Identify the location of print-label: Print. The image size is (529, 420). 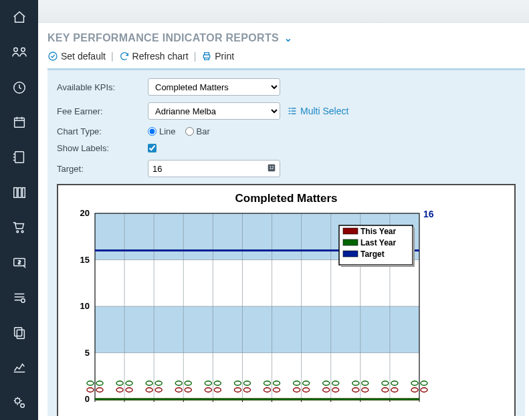
(225, 56).